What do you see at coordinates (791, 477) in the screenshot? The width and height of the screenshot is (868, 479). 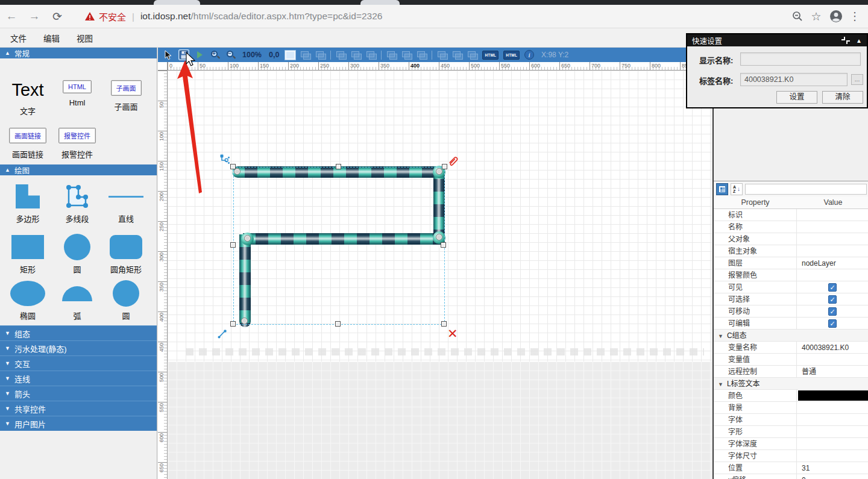 I see `property-row: x偏移0` at bounding box center [791, 477].